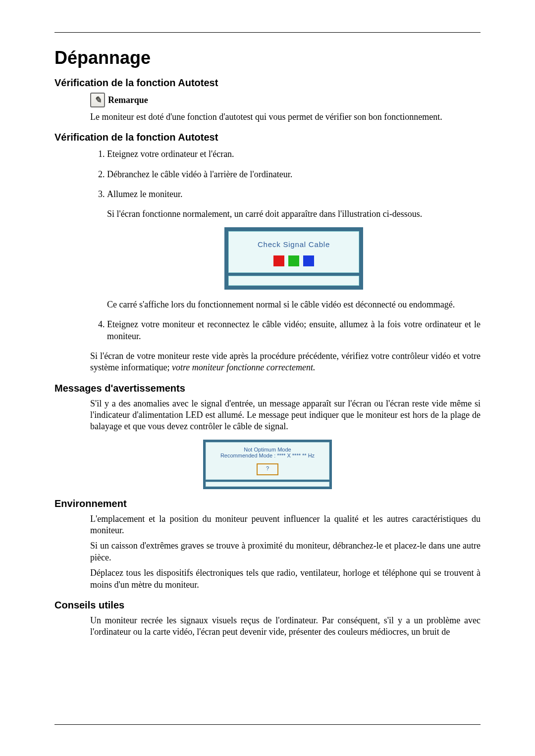 The height and width of the screenshot is (756, 535). Describe the element at coordinates (244, 367) in the screenshot. I see `autotest-tail-italic: votre moniteur fonctionne correctement.` at that location.